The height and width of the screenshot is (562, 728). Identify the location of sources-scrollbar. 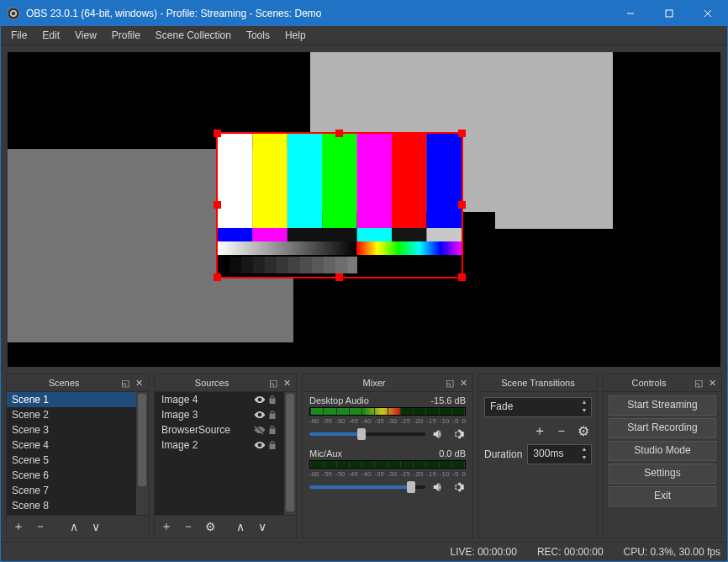
(290, 453).